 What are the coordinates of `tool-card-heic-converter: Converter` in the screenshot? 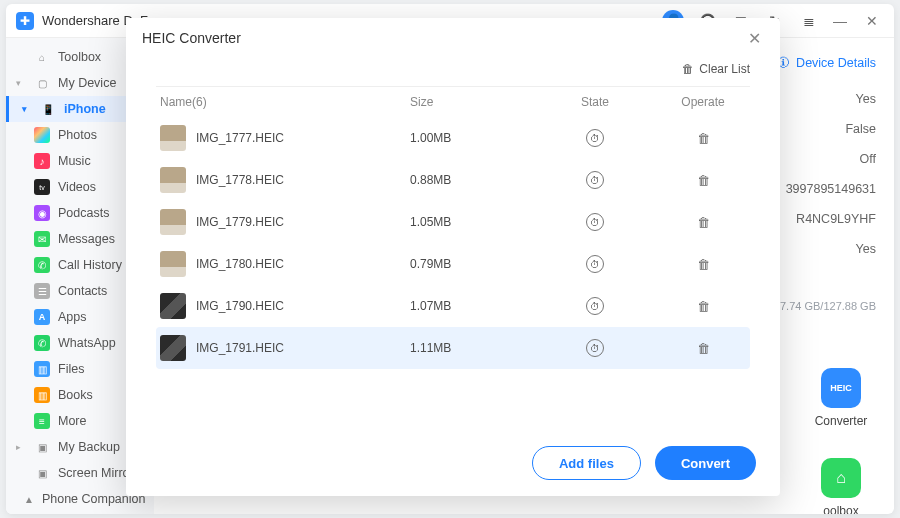 It's located at (841, 398).